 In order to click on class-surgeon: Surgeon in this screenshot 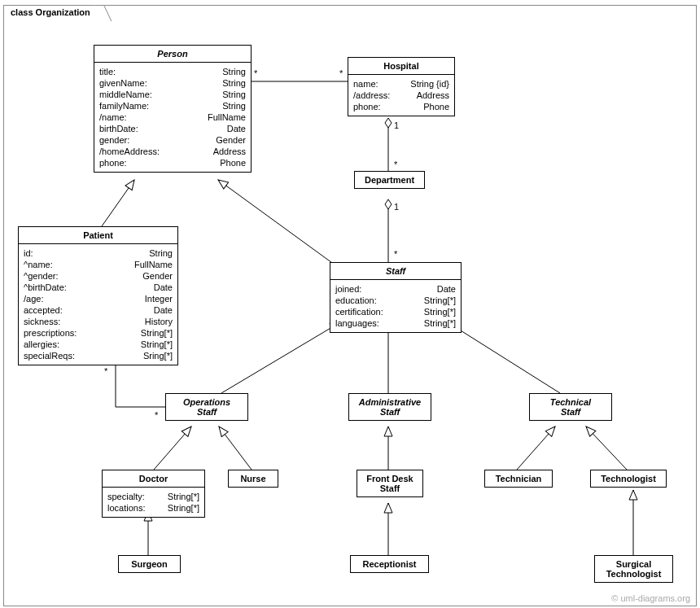, I will do `click(150, 564)`.